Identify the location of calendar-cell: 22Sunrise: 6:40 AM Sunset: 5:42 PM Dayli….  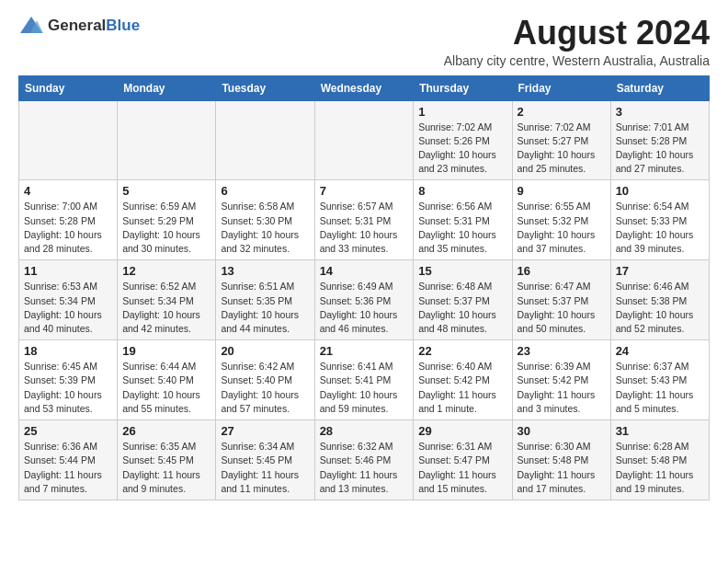
(463, 381).